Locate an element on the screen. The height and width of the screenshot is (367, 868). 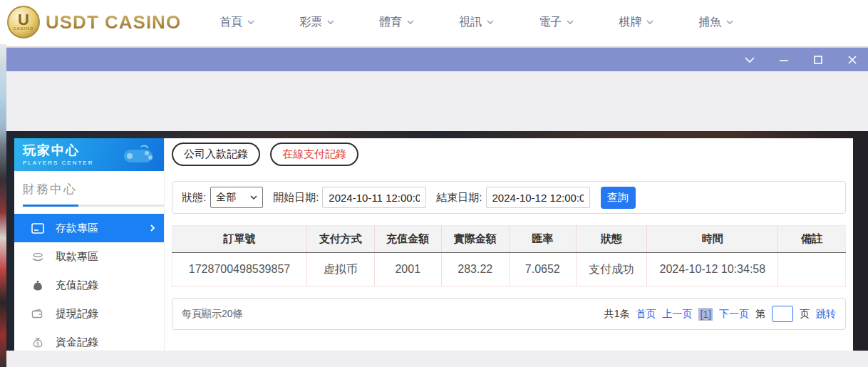
start-date-label: 開始日期: is located at coordinates (296, 198).